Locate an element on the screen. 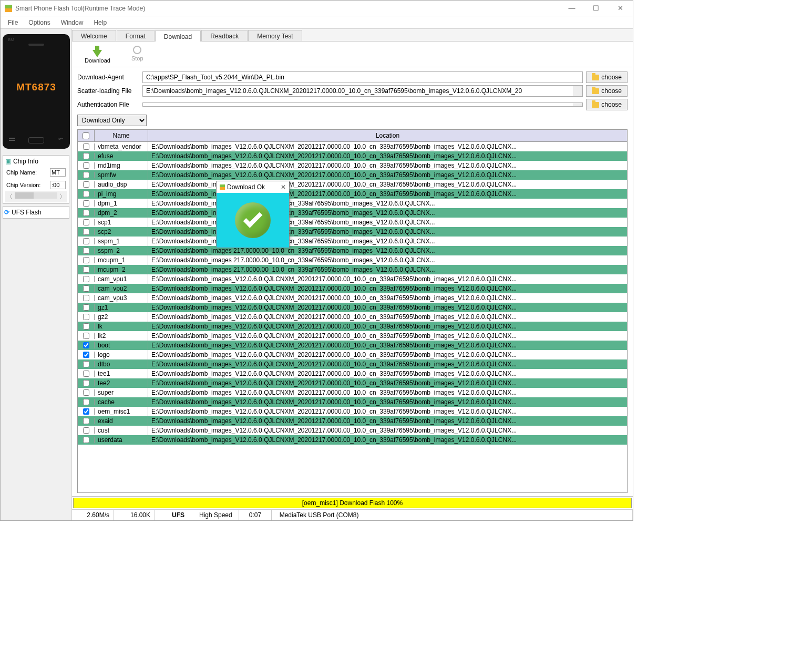 The image size is (812, 668). table-row: gz2E:\Downloads\bomb_images_V12.0.6.0.QJ… is located at coordinates (352, 317).